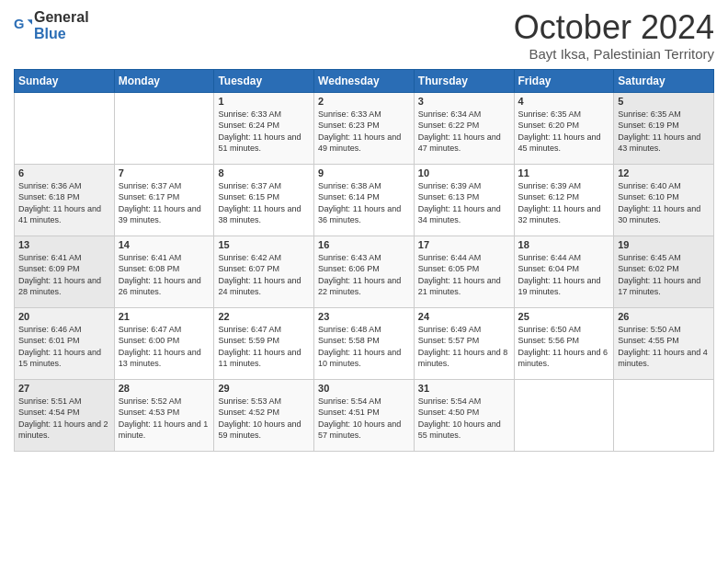  Describe the element at coordinates (64, 271) in the screenshot. I see `calendar-cell: 13Sunrise: 6:41 AMSunset: 6:09 PMDayligh…` at that location.